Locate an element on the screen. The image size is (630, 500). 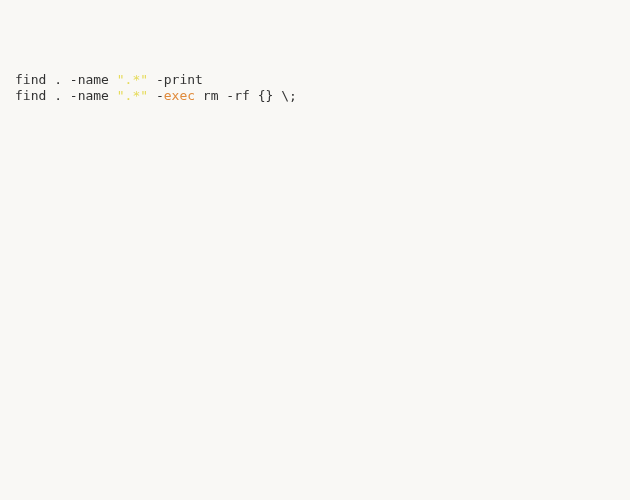
code-line: find . -name ".*" -print is located at coordinates (322, 80).